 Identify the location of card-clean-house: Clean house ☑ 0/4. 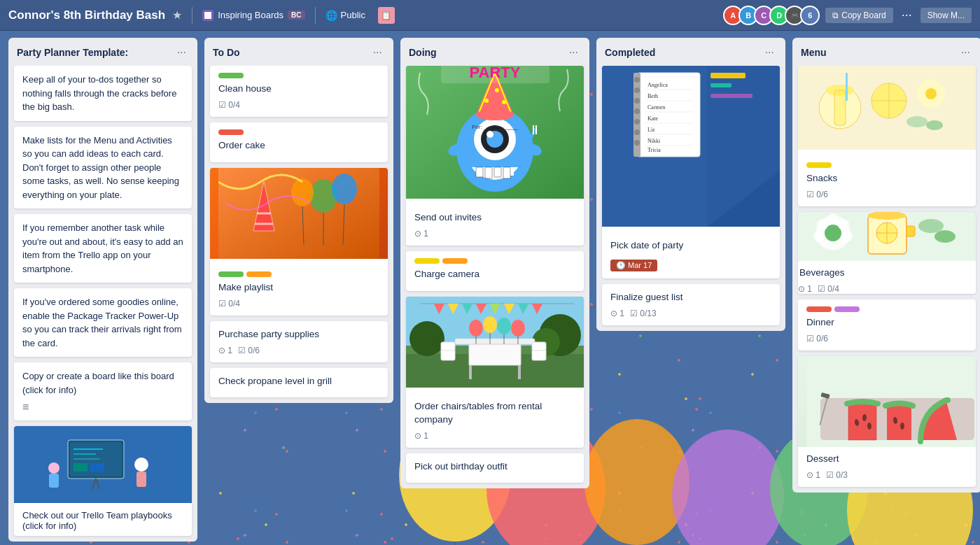
(299, 91).